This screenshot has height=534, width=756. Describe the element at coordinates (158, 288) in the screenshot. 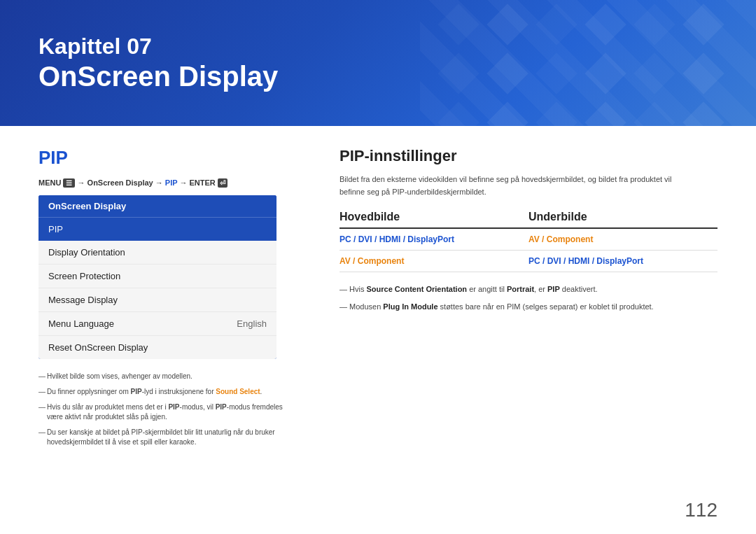

I see `osd-menu-items: PIP Display Orientation Screen Protectio…` at that location.